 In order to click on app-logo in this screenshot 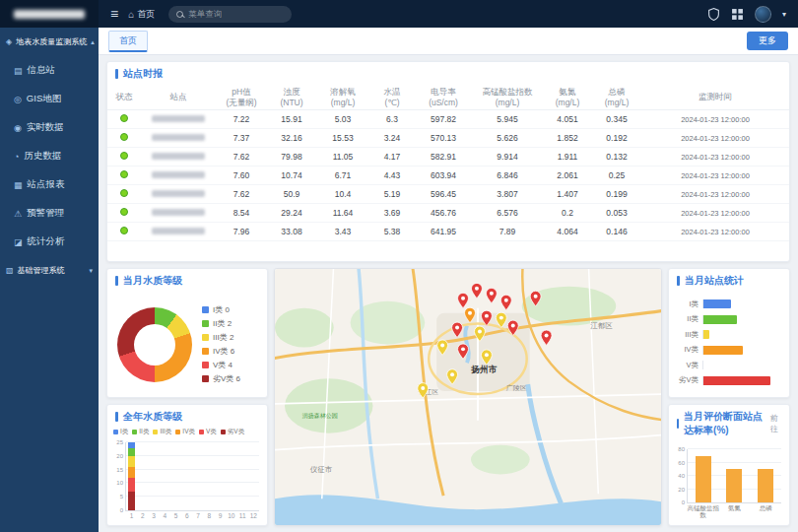, I will do `click(49, 14)`.